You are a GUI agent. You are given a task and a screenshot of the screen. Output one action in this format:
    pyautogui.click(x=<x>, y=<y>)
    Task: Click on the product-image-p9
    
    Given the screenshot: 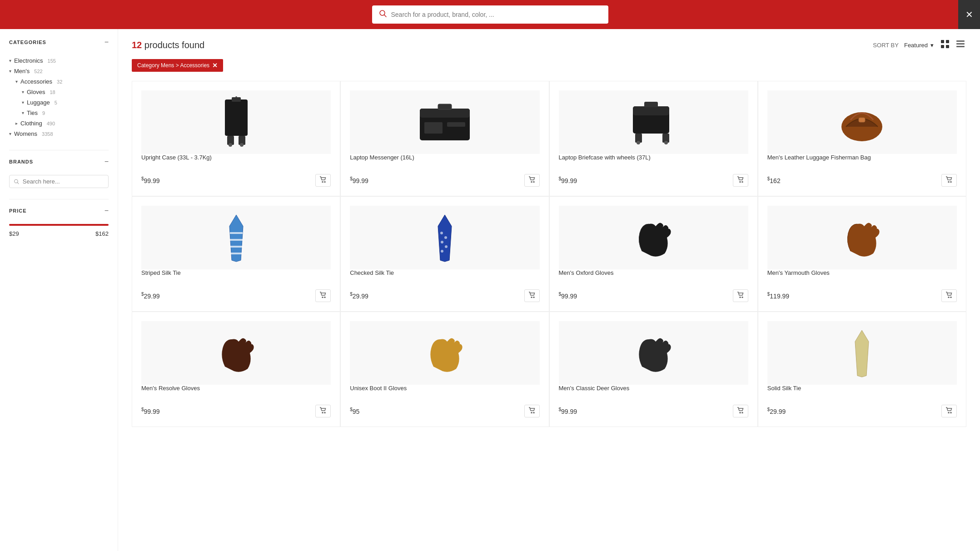 What is the action you would take?
    pyautogui.click(x=236, y=353)
    